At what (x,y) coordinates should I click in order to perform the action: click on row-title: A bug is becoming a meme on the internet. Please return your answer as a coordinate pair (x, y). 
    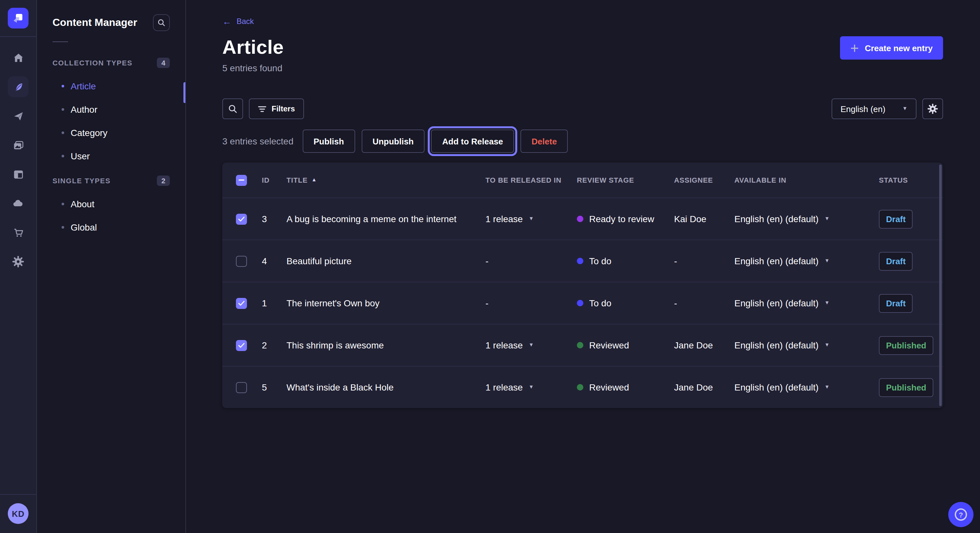
    Looking at the image, I should click on (386, 219).